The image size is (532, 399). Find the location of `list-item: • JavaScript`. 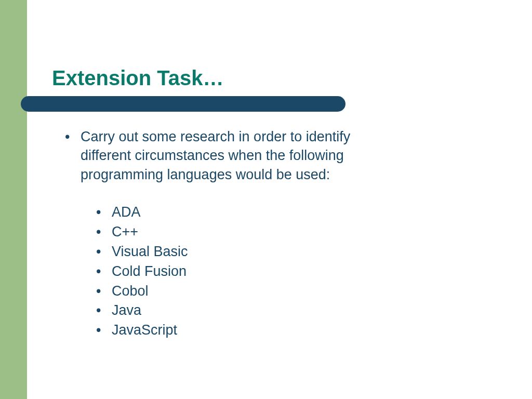

list-item: • JavaScript is located at coordinates (244, 330).